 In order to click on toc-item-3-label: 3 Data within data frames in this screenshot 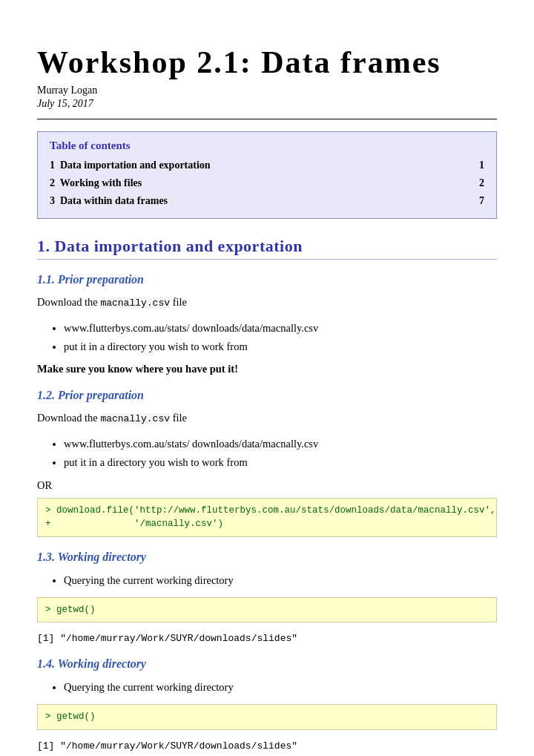, I will do `click(108, 201)`.